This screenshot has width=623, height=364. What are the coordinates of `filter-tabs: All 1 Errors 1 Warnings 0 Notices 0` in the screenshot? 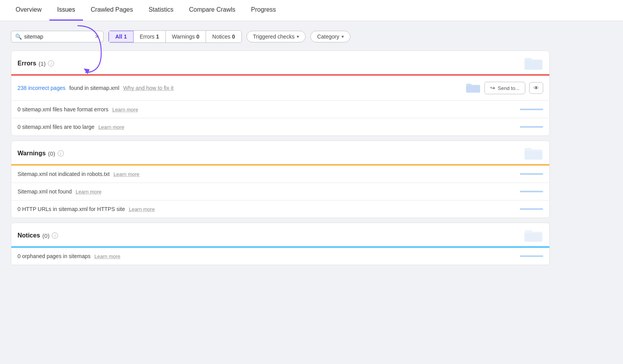 It's located at (175, 37).